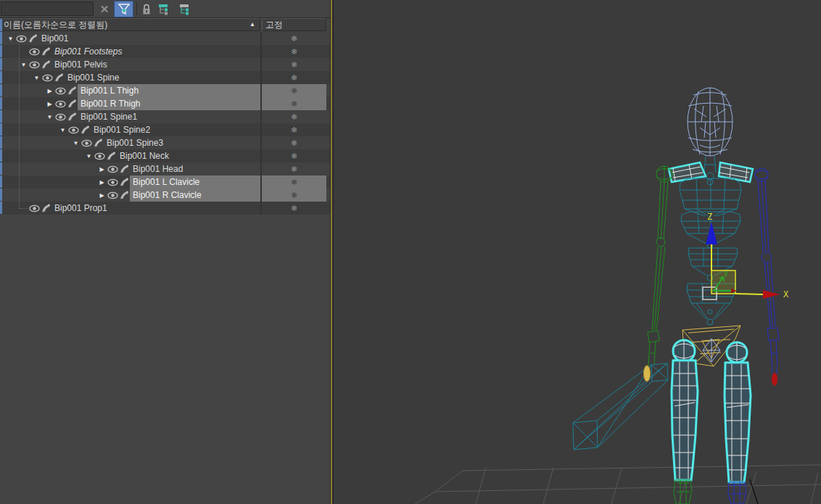 The width and height of the screenshot is (821, 504). What do you see at coordinates (165, 65) in the screenshot?
I see `tree-row: ▼ Bip001 Pelvis ❄` at bounding box center [165, 65].